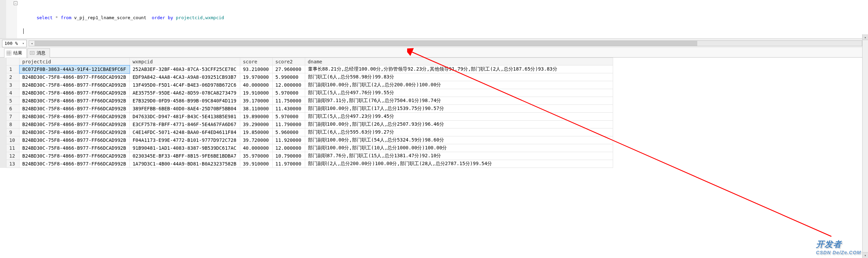  What do you see at coordinates (289, 69) in the screenshot?
I see `cell-score2: 27.960000` at bounding box center [289, 69].